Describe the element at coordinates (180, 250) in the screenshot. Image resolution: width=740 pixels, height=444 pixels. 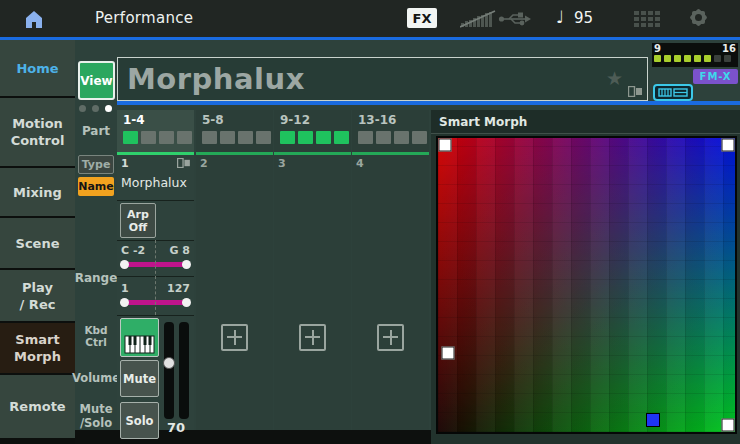
I see `note-range-high: G 8` at that location.